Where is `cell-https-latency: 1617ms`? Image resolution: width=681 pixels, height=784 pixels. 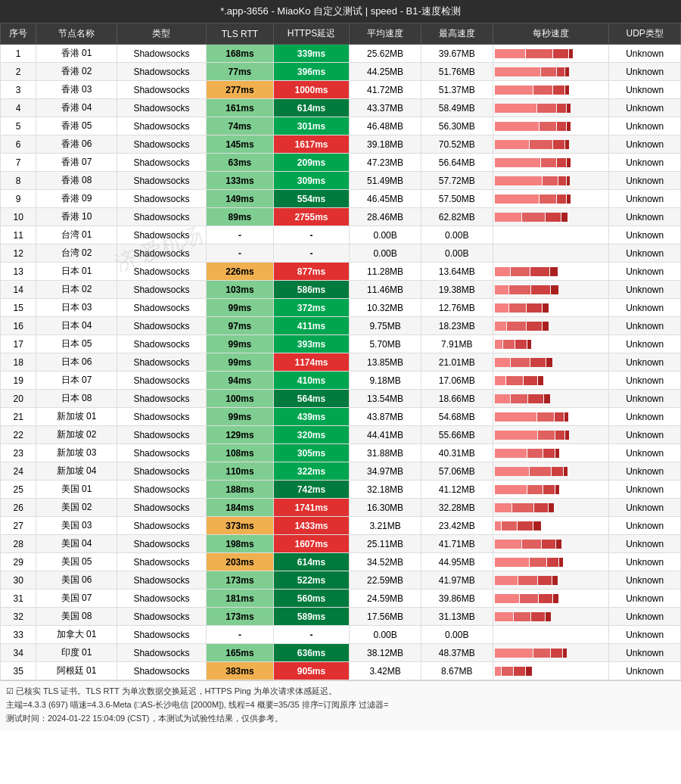
cell-https-latency: 1617ms is located at coordinates (312, 145).